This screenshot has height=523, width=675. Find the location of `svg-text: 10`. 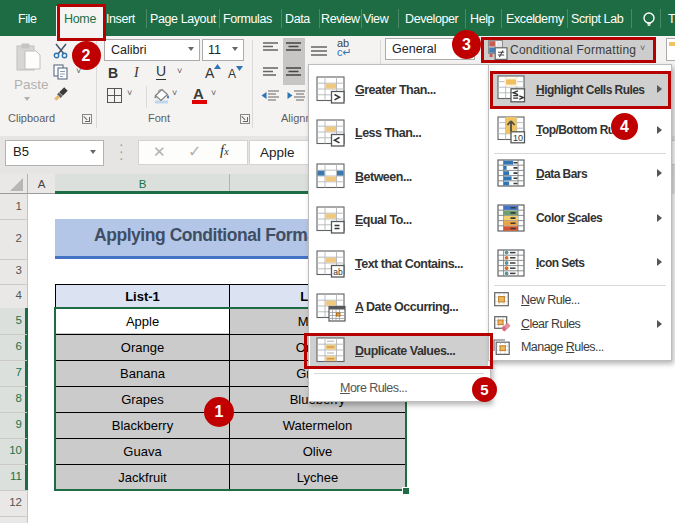

svg-text: 10 is located at coordinates (518, 138).